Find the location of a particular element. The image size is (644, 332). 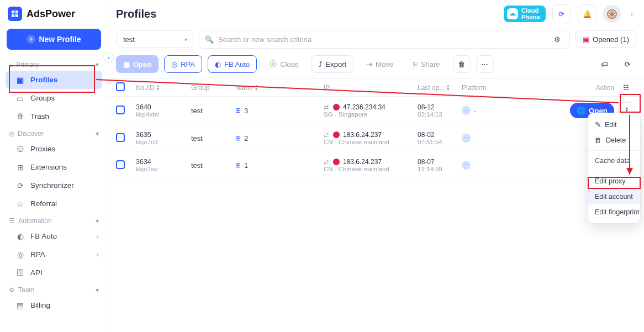

sidebar-item-label: Profiles is located at coordinates (44, 80).